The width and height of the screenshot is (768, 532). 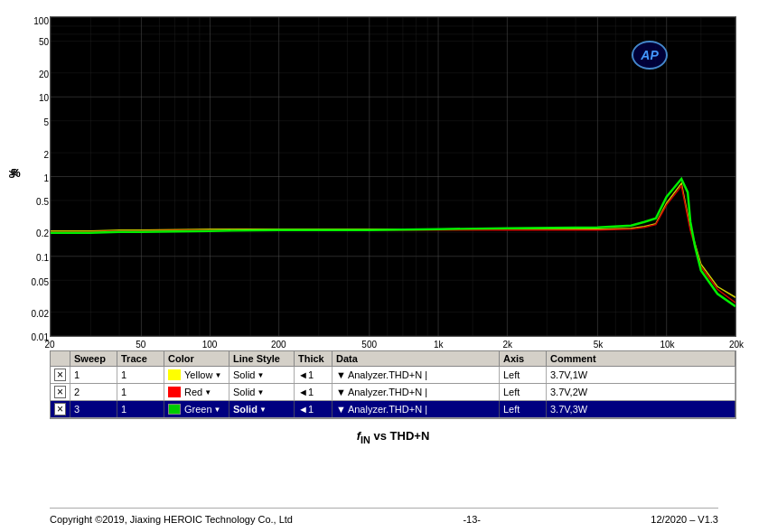 I want to click on header-check, so click(x=61, y=359).